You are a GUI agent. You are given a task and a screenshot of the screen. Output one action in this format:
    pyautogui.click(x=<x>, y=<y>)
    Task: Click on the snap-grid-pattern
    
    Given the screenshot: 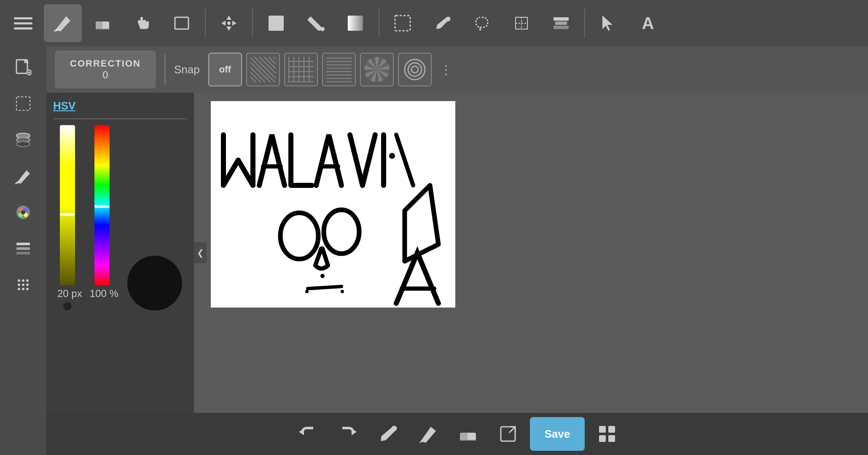 What is the action you would take?
    pyautogui.click(x=301, y=70)
    